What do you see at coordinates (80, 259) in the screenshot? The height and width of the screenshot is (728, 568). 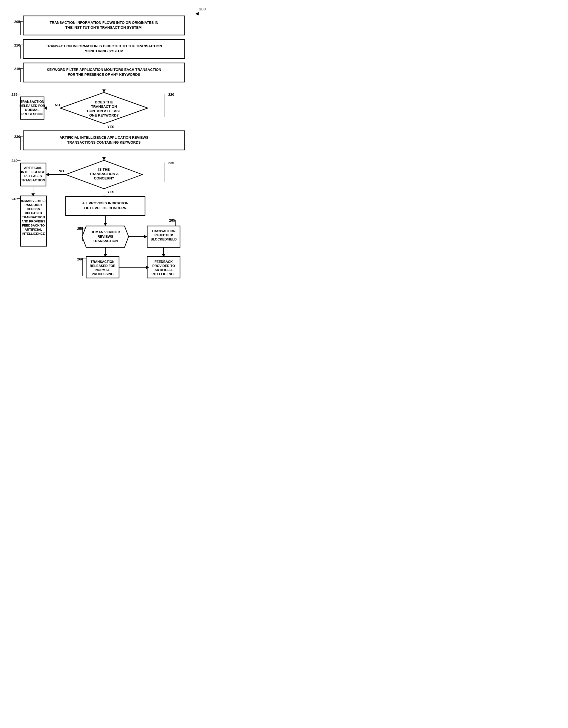 I see `n260-label: 260` at bounding box center [80, 259].